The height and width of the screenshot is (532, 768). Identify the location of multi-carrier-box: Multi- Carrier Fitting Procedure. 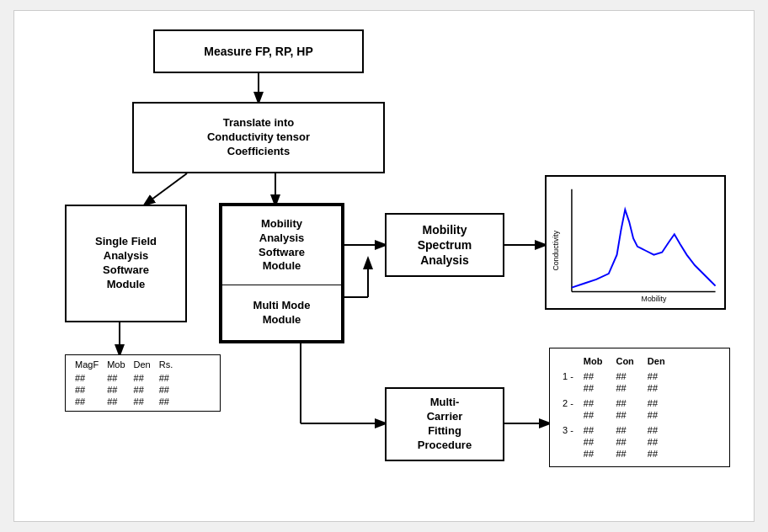
(445, 424).